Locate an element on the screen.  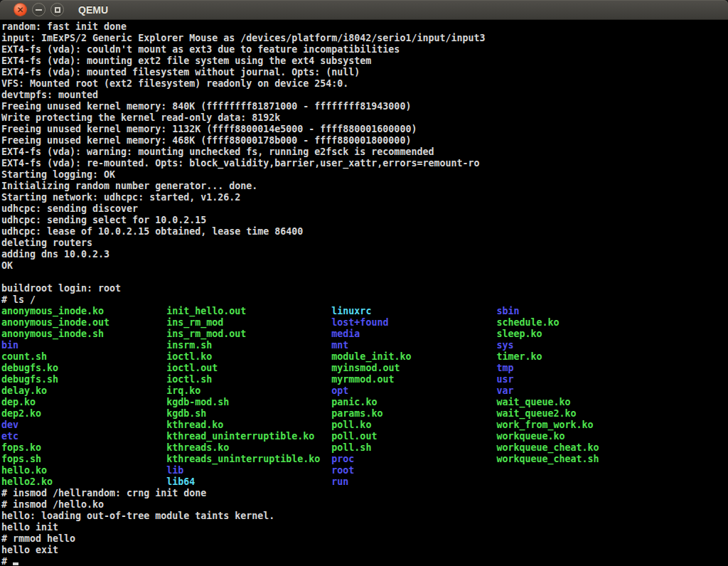
console-line: buildroot login: root is located at coordinates (365, 289).